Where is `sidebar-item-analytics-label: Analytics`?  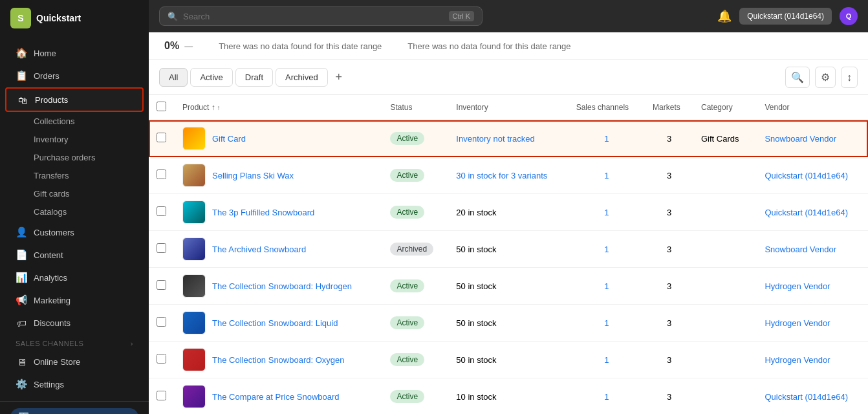
sidebar-item-analytics-label: Analytics is located at coordinates (50, 278).